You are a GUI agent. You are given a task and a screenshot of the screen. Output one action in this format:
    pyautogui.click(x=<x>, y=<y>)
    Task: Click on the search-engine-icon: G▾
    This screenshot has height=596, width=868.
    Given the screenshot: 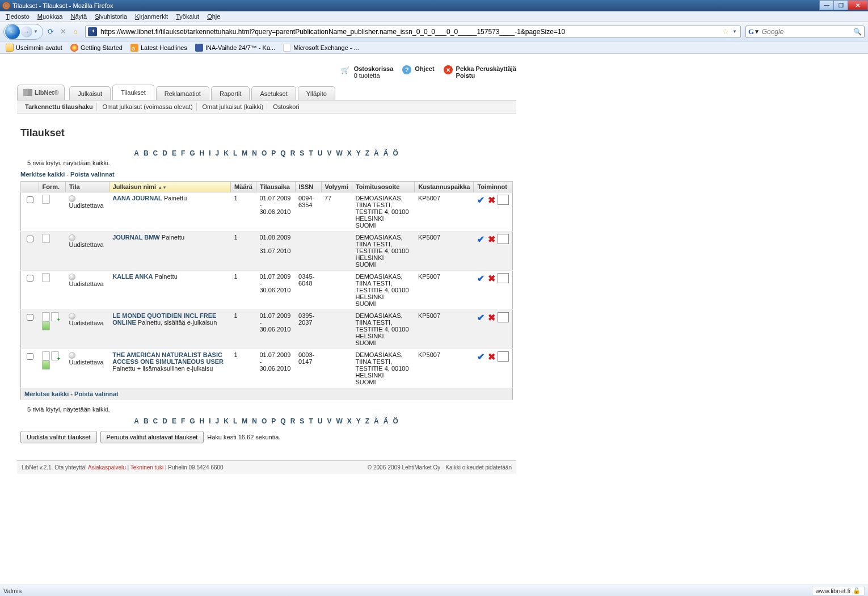 What is the action you would take?
    pyautogui.click(x=753, y=32)
    